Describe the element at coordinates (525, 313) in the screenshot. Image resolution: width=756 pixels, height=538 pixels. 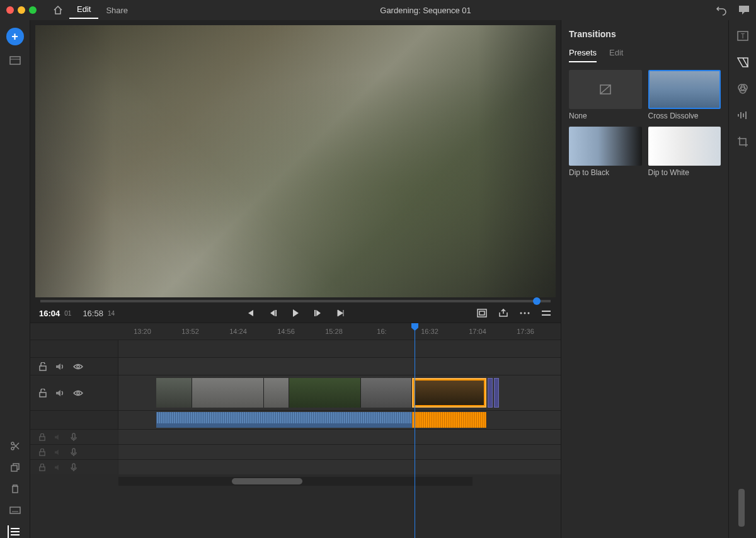
I see `more-icon` at that location.